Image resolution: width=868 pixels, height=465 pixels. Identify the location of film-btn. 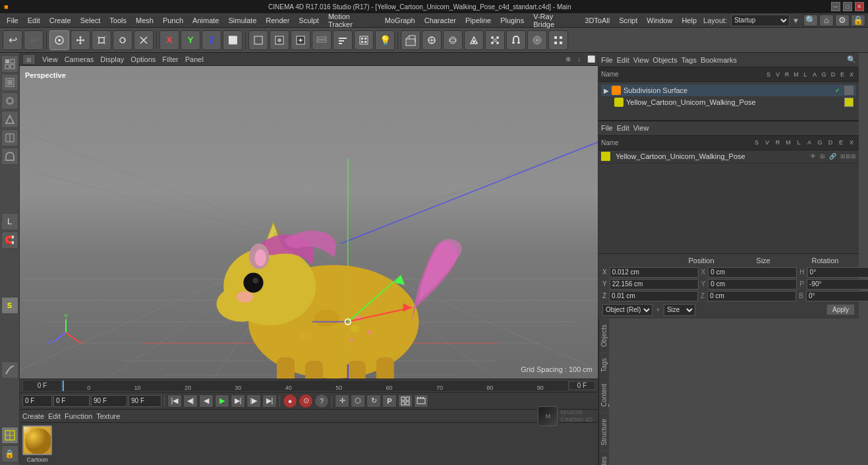
(421, 401).